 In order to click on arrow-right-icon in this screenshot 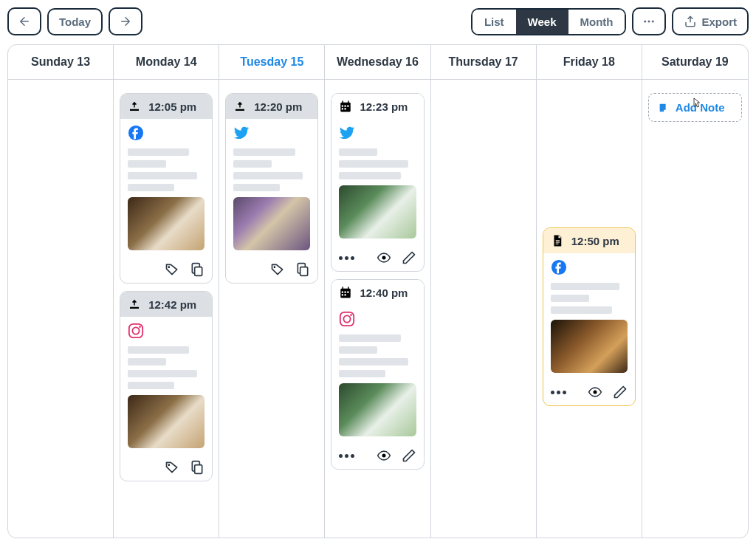, I will do `click(126, 21)`.